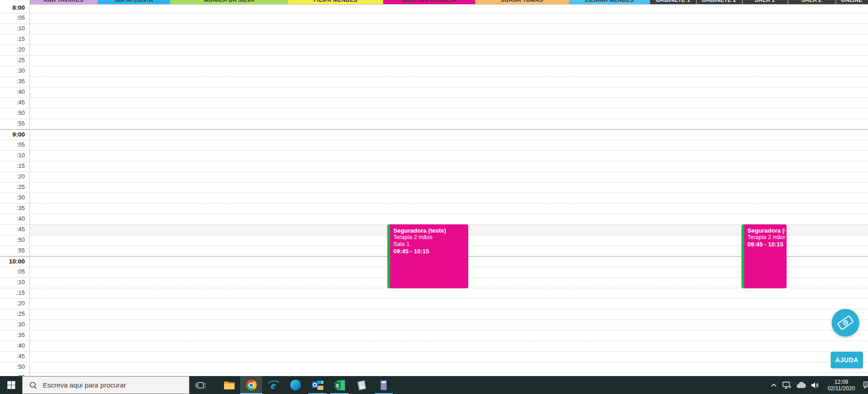 The height and width of the screenshot is (394, 868). What do you see at coordinates (765, 2) in the screenshot?
I see `column-header-sala-1: SALA 1` at bounding box center [765, 2].